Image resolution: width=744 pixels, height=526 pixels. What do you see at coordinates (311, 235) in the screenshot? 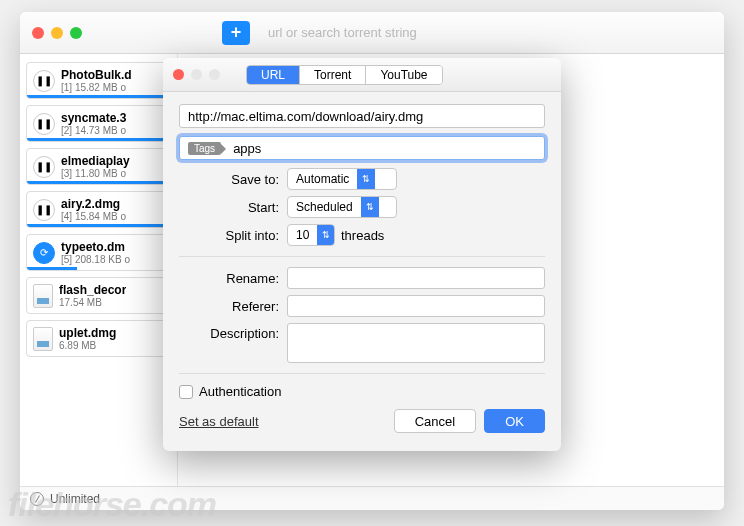
I see `threads-select: 10⇅` at bounding box center [311, 235].